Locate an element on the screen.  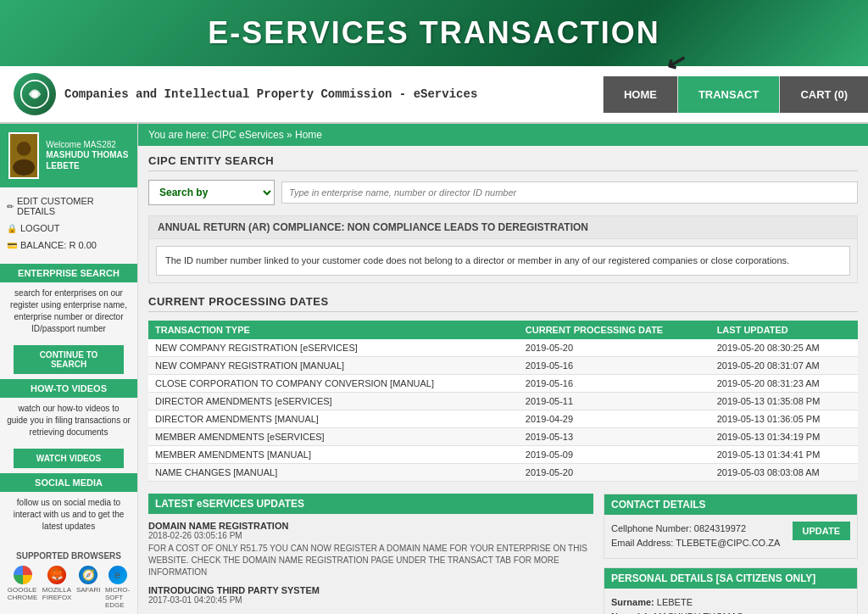
avatar is located at coordinates (24, 156).